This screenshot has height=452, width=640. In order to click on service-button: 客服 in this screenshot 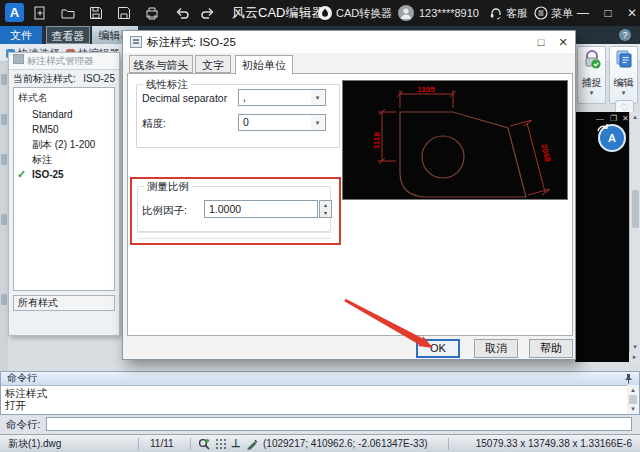, I will do `click(517, 13)`.